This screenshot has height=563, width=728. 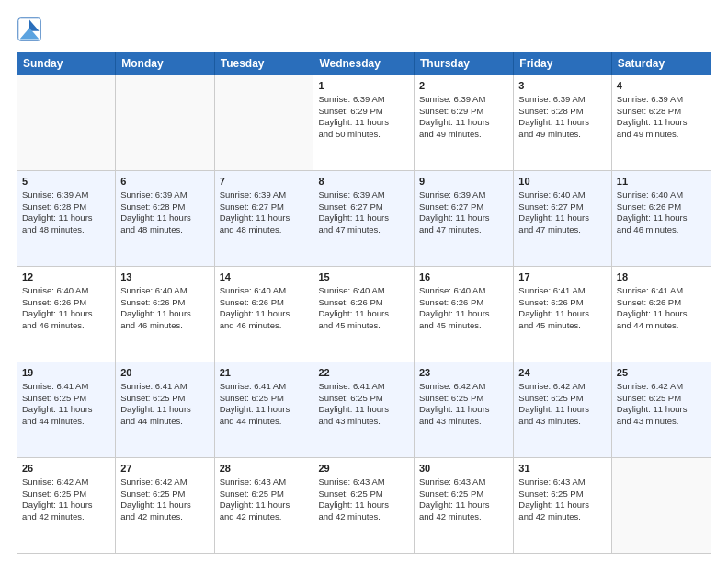 What do you see at coordinates (165, 410) in the screenshot?
I see `calendar-cell: 20Sunrise: 6:41 AM Sunset: 6:25 PM Dayli…` at bounding box center [165, 410].